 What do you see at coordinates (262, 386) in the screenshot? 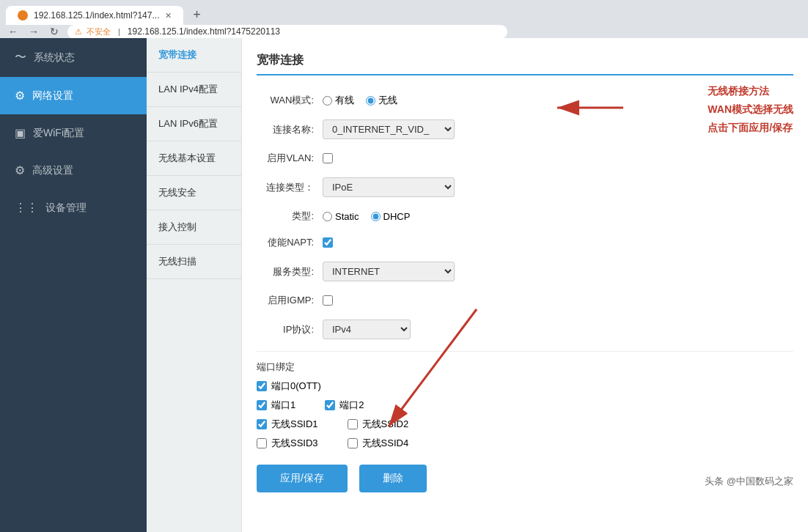
I see `port0-checkbox` at bounding box center [262, 386].